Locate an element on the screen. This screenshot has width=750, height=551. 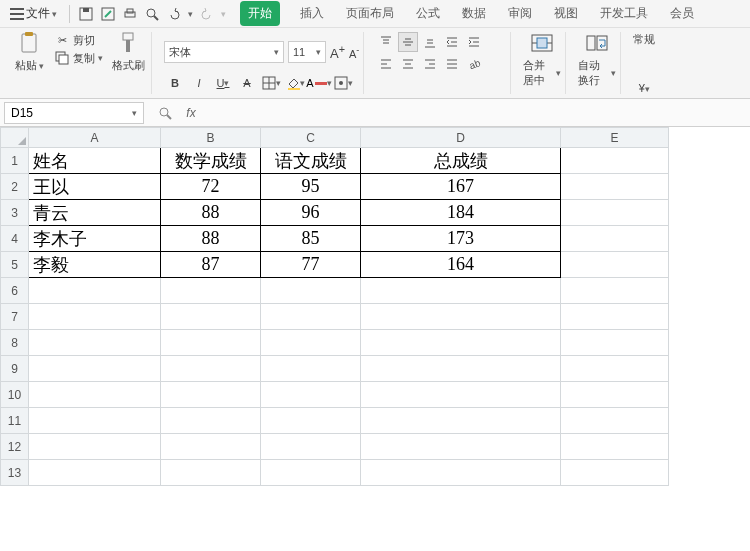
underline-button: U▾ is located at coordinates (223, 83).